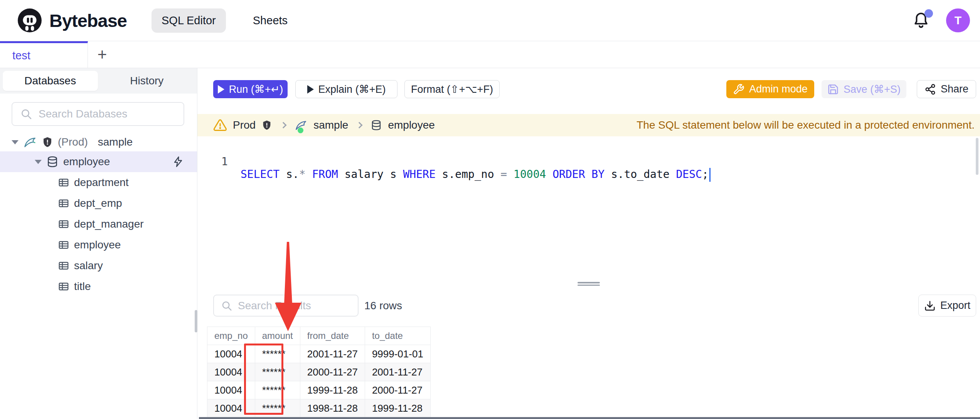 The height and width of the screenshot is (419, 980). Describe the element at coordinates (99, 203) in the screenshot. I see `sidebar-table-dept_emp: dept_emp` at that location.